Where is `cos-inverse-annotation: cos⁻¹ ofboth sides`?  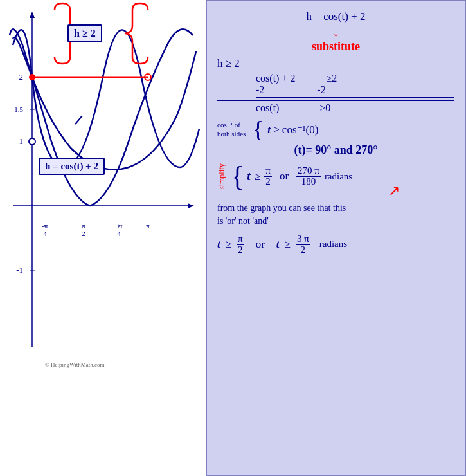
cos-inverse-annotation: cos⁻¹ ofboth sides is located at coordinates (231, 129).